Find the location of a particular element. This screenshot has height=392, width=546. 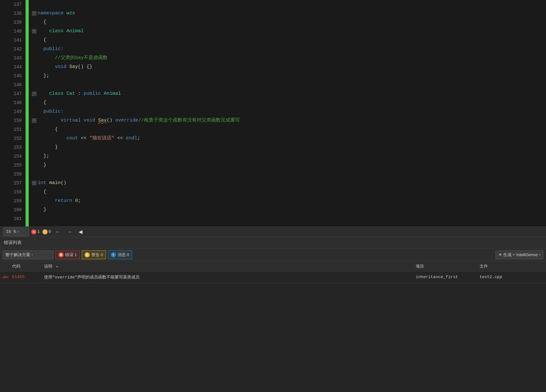

code-token: void is located at coordinates (61, 67).